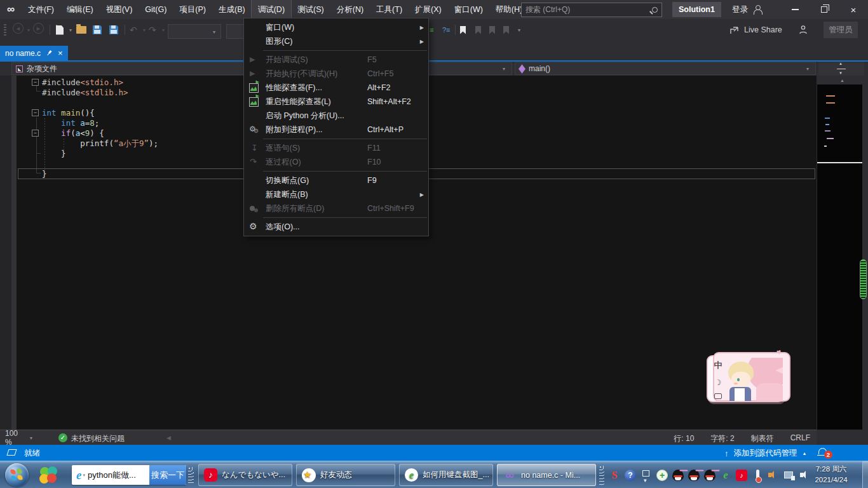 The height and width of the screenshot is (488, 868). What do you see at coordinates (81, 30) in the screenshot?
I see `open-file-button` at bounding box center [81, 30].